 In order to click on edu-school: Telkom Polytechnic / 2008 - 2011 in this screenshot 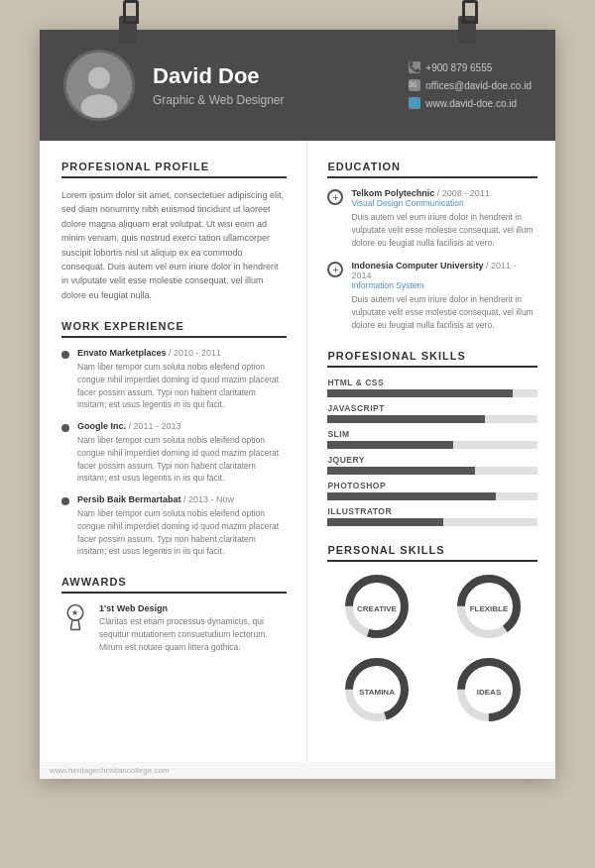, I will do `click(444, 193)`.